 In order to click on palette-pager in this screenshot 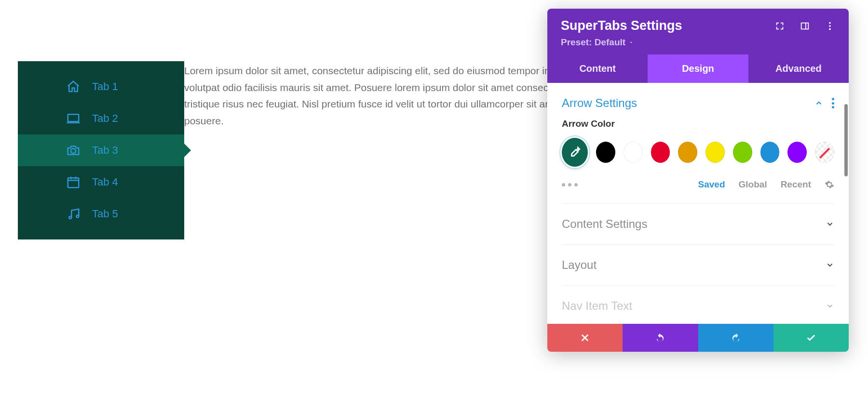, I will do `click(570, 185)`.